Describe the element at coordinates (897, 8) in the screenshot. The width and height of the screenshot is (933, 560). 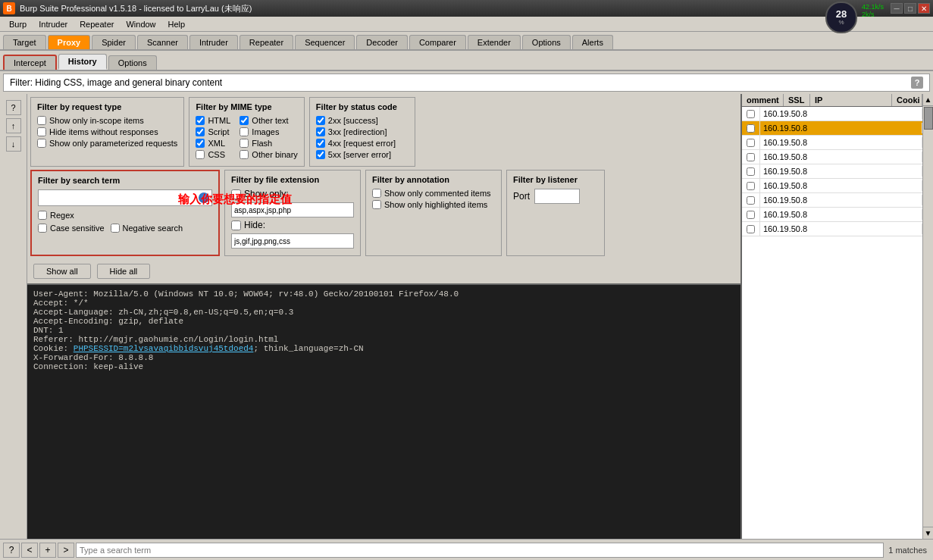
I see `minimize-btn: ─` at that location.